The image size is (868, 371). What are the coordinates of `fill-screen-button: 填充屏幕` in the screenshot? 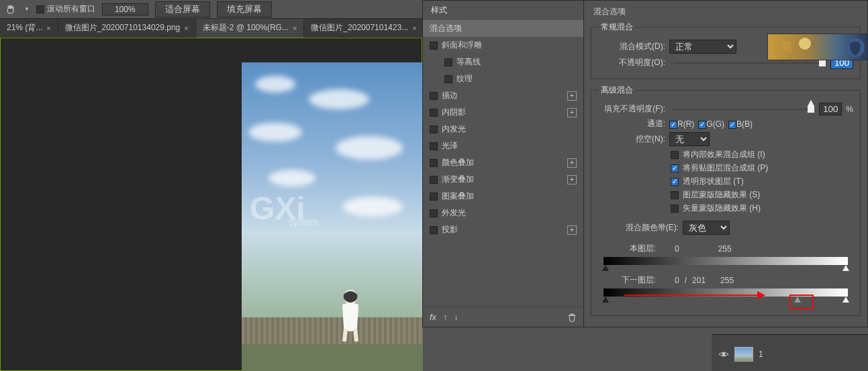 It's located at (244, 9).